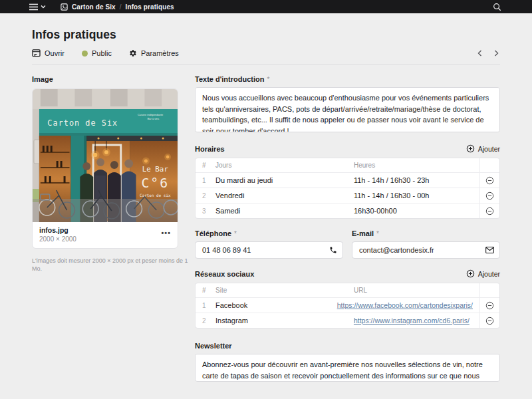 Image resolution: width=532 pixels, height=399 pixels. Describe the element at coordinates (483, 149) in the screenshot. I see `horaires-add-button: Ajouter` at that location.